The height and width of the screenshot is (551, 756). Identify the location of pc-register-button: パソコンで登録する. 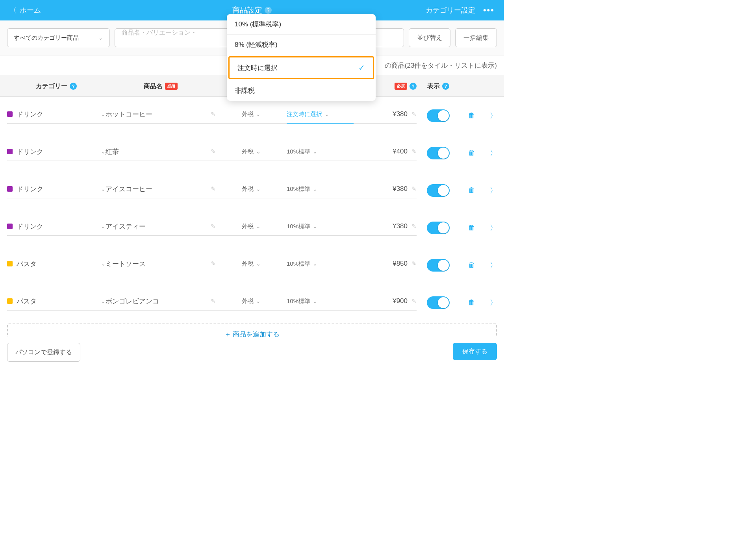
(44, 352).